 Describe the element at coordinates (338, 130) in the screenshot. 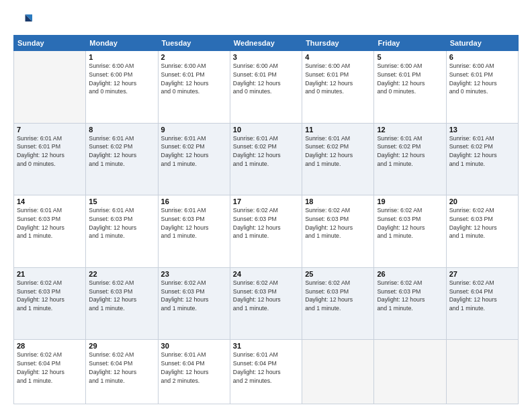

I see `day-number: 11` at that location.